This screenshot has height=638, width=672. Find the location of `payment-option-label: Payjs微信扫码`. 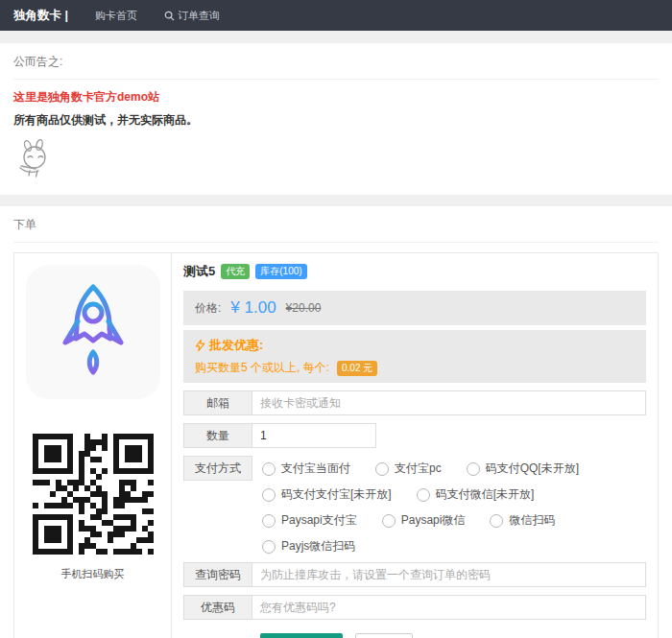

payment-option-label: Payjs微信扫码 is located at coordinates (319, 547).